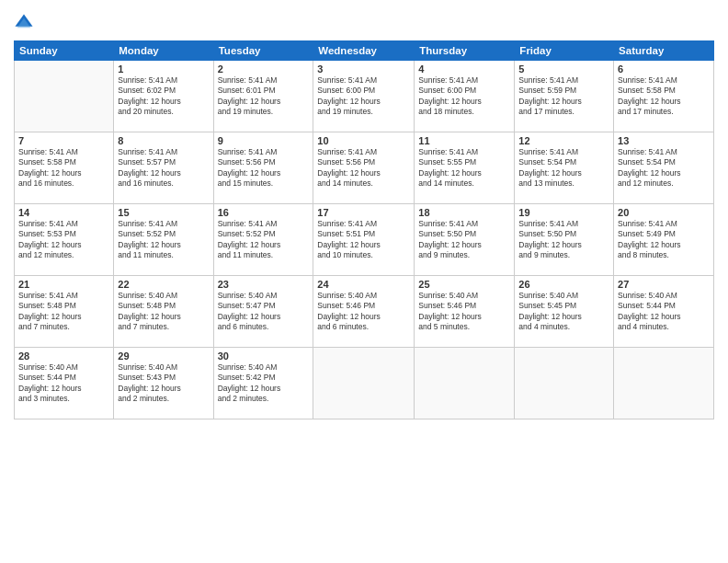  What do you see at coordinates (664, 312) in the screenshot?
I see `calendar-cell: 27Sunrise: 5:40 AM Sunset: 5:44 PM Dayli…` at bounding box center [664, 312].